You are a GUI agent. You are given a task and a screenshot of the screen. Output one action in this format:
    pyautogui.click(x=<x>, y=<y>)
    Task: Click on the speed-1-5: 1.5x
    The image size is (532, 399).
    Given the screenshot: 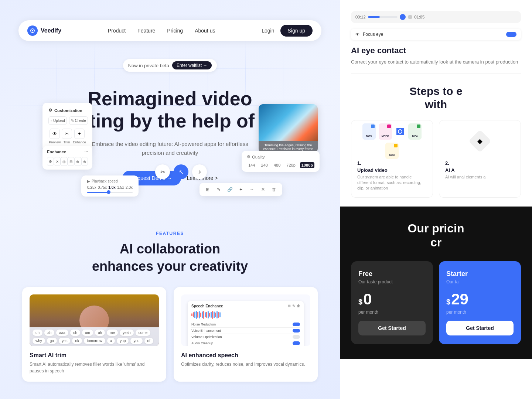 What is the action you would take?
    pyautogui.click(x=120, y=188)
    